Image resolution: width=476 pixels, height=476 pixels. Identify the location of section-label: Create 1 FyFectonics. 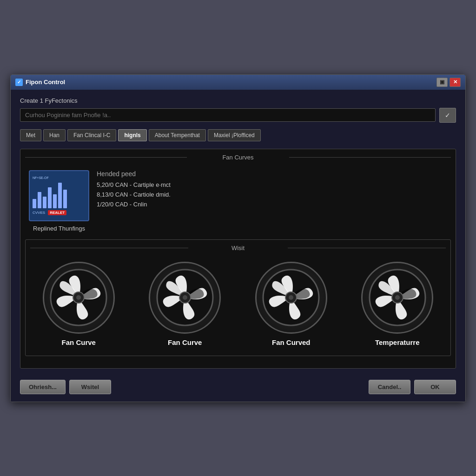
(238, 100).